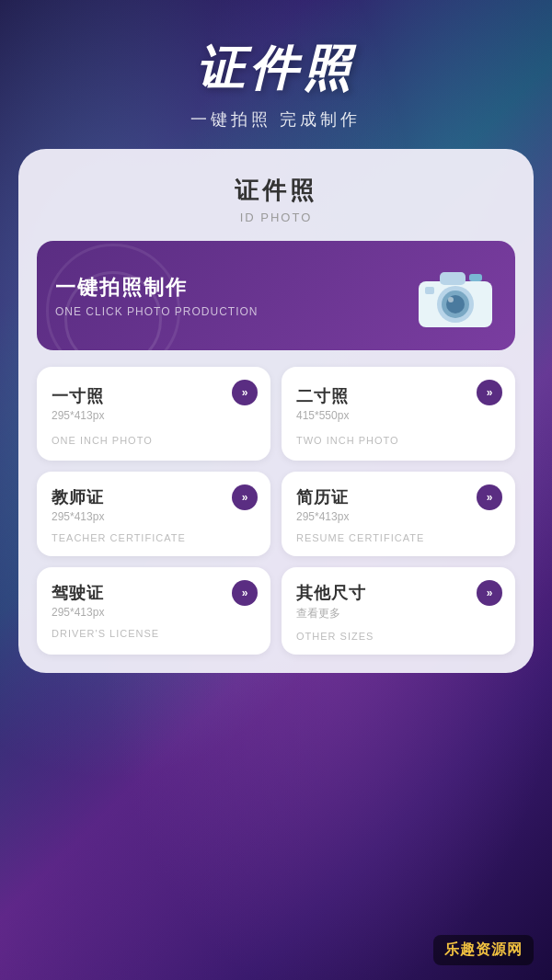  Describe the element at coordinates (156, 296) in the screenshot. I see `banner-text: 一键拍照制作 ONE CLICK PHOTO PRODUCTION` at that location.